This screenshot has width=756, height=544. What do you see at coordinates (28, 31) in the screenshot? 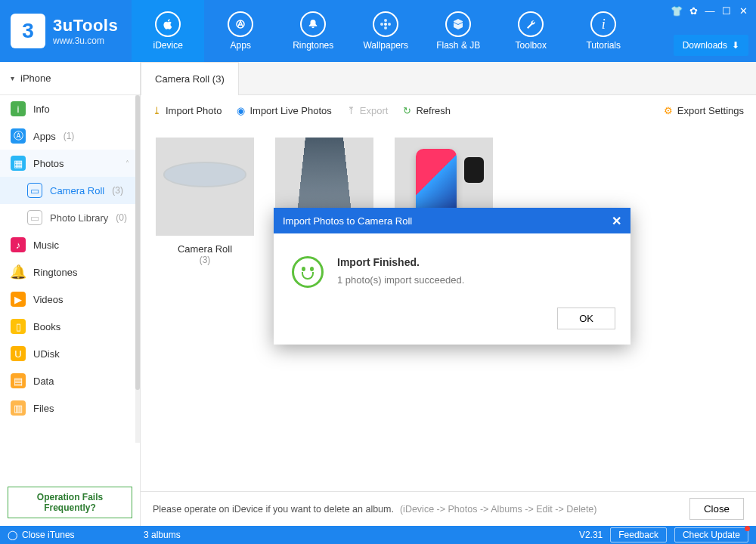
I see `logo-icon: 3` at bounding box center [28, 31].